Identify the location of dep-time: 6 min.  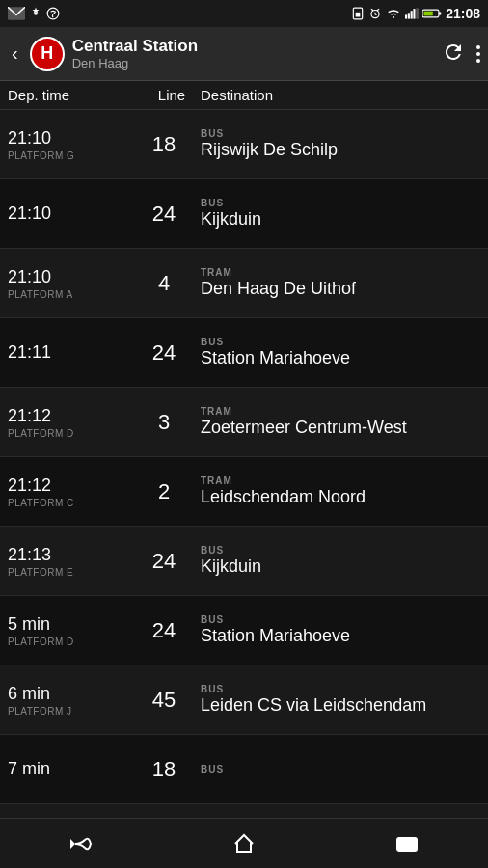
(68, 694).